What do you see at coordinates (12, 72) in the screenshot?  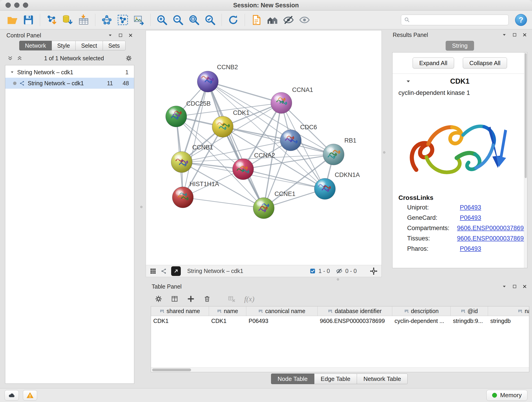 I see `collection-expander-icon` at bounding box center [12, 72].